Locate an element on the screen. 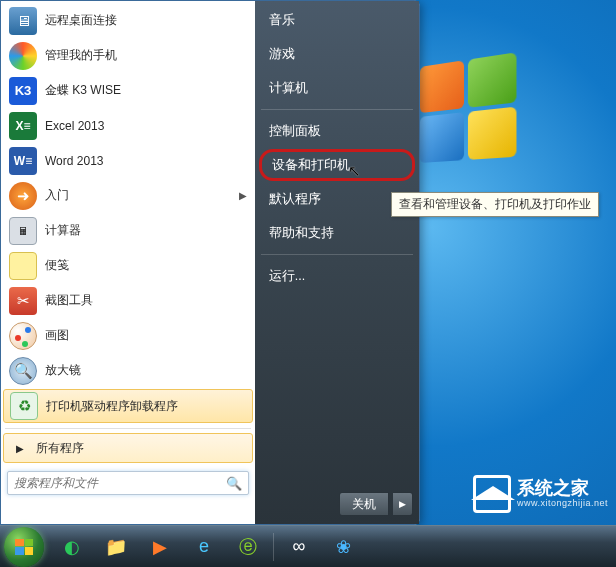 Image resolution: width=616 pixels, height=567 pixels. calculator-icon: 🖩 is located at coordinates (23, 231).